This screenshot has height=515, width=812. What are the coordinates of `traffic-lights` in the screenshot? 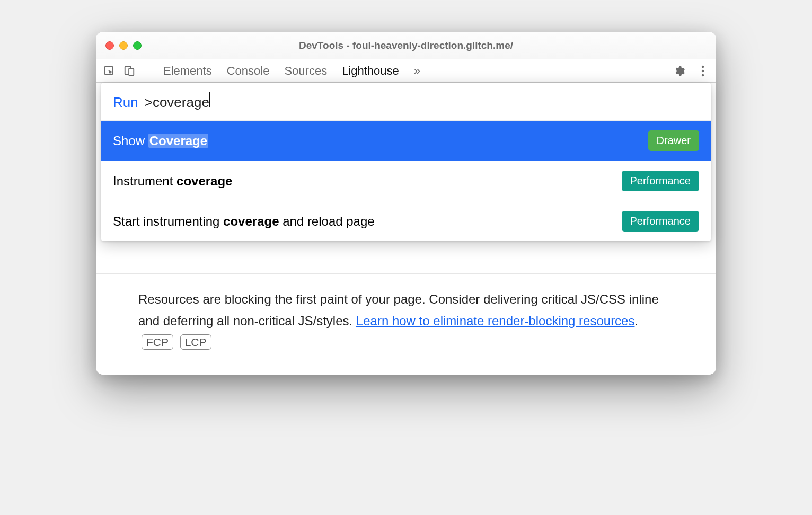 It's located at (123, 46).